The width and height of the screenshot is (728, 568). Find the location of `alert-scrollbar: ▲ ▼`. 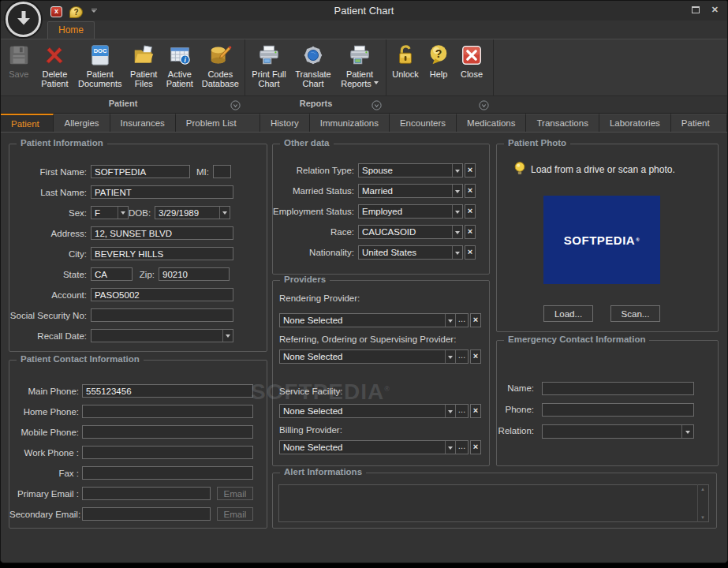

alert-scrollbar: ▲ ▼ is located at coordinates (702, 503).